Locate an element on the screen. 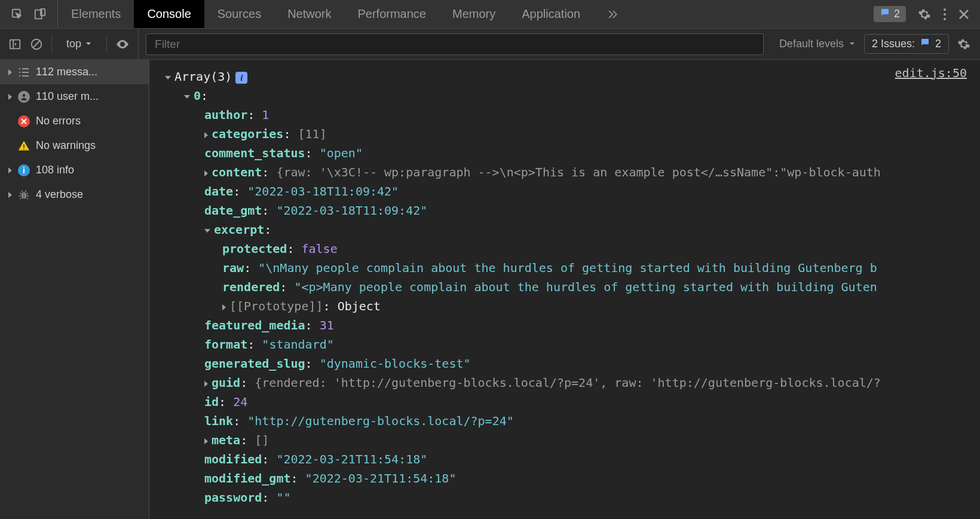 This screenshot has width=980, height=519. tab-performance: Performance is located at coordinates (392, 14).